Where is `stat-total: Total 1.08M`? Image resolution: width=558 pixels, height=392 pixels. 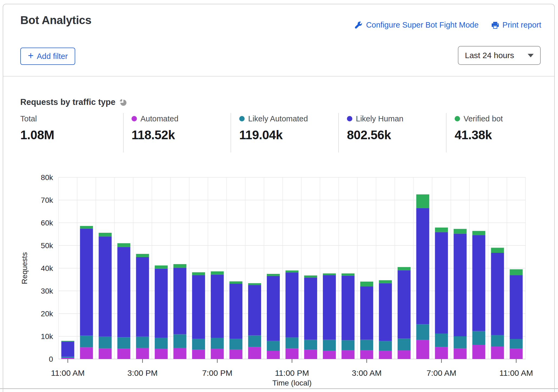
stat-total: Total 1.08M is located at coordinates (37, 128).